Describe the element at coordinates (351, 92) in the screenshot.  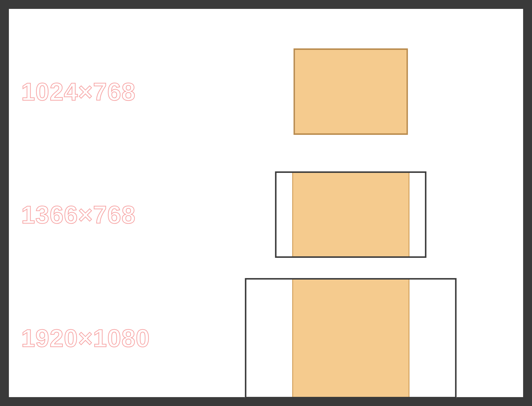
I see `screen-rect-1024x768` at that location.